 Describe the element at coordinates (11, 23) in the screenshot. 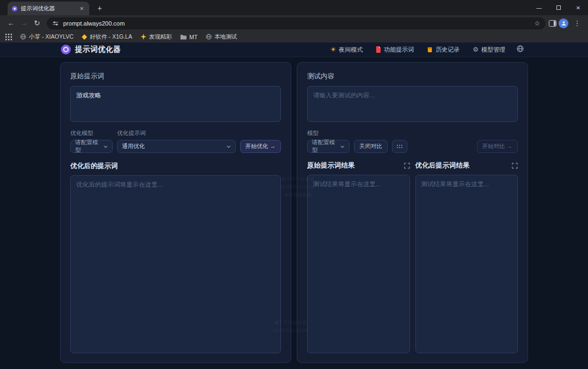

I see `back-icon: ←` at that location.